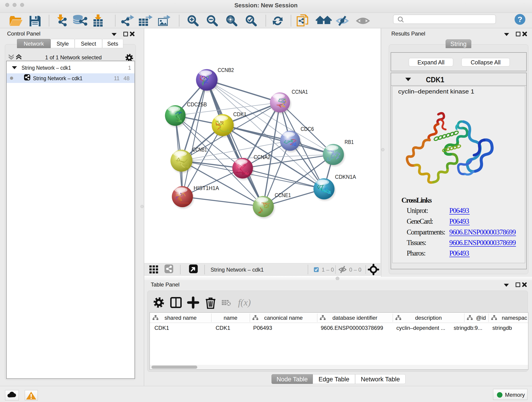 This screenshot has height=402, width=532. I want to click on svg-text: CCNB1, so click(200, 150).